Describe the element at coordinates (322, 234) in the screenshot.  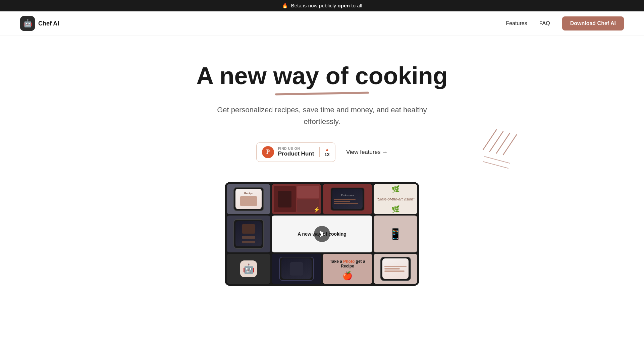
I see `video-title: A new way of cooking` at that location.